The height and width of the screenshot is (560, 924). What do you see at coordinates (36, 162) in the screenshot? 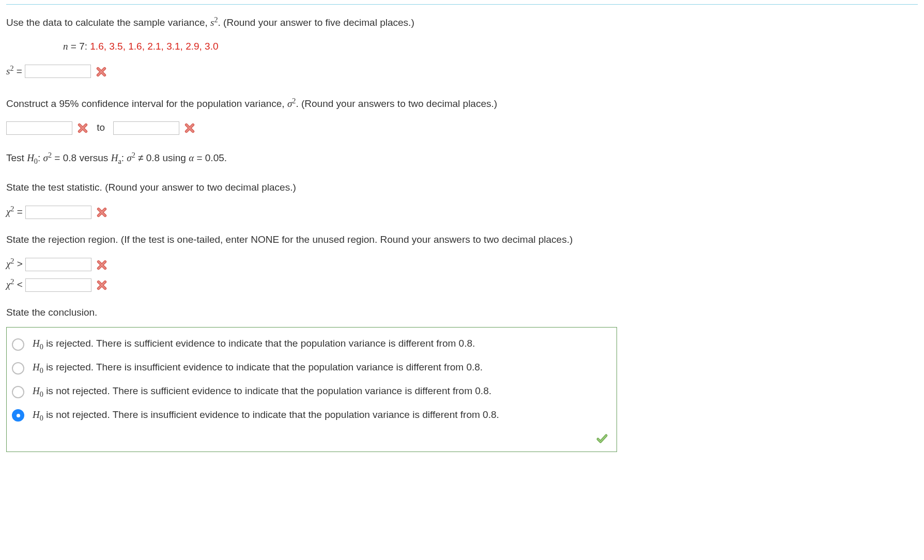
I see `h0-sub: 0` at bounding box center [36, 162].